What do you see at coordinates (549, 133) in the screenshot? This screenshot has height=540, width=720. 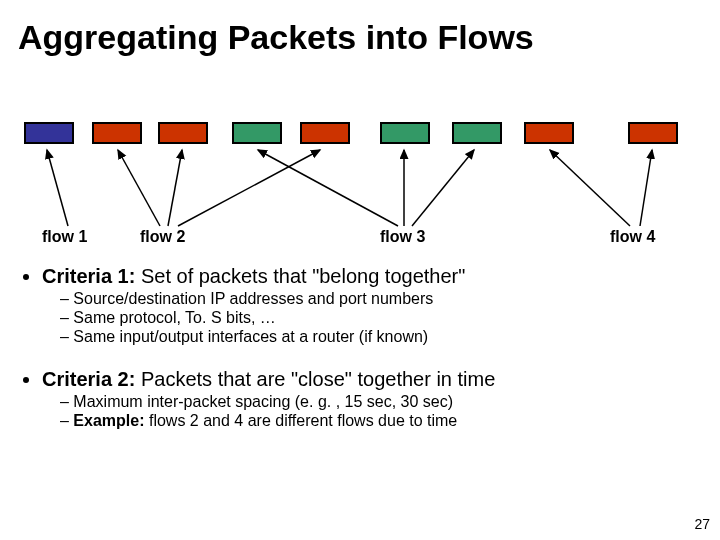 I see `packet-flow4-a` at bounding box center [549, 133].